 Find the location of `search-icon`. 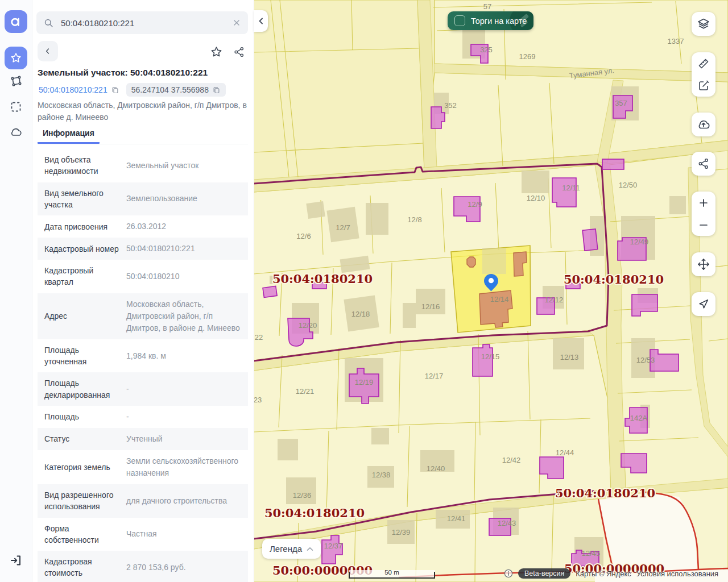

search-icon is located at coordinates (49, 23).